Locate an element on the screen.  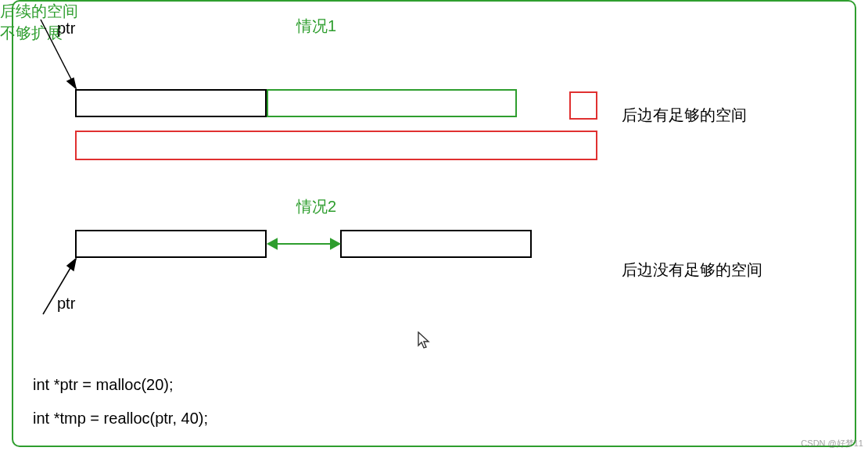
case1-title: 情况1 is located at coordinates (316, 27).